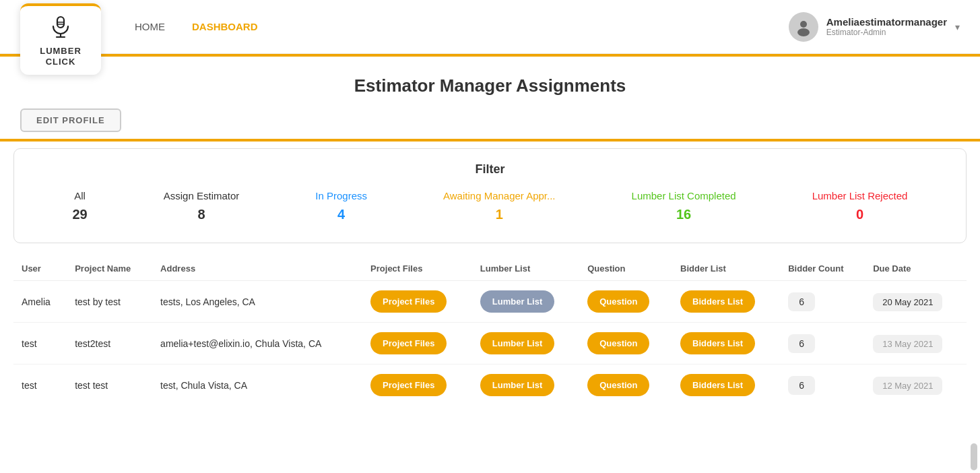 The image size is (980, 473). What do you see at coordinates (61, 28) in the screenshot?
I see `logo-icon` at bounding box center [61, 28].